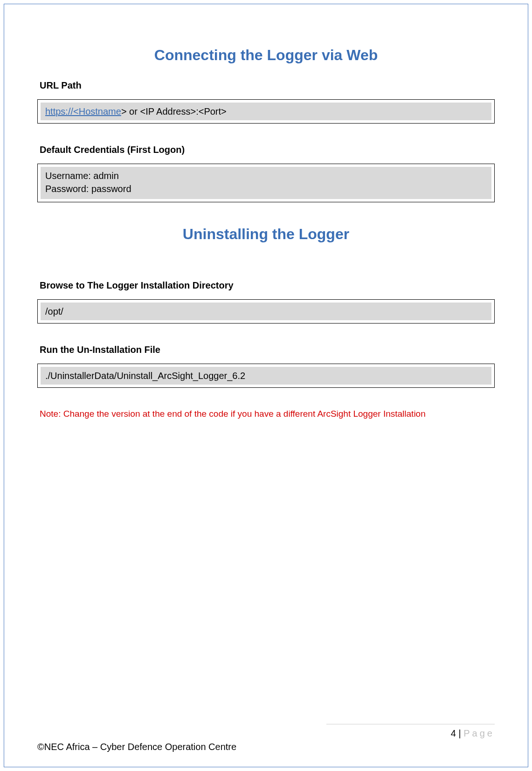  I want to click on code-creds-content: Username: admin Password: password, so click(266, 183).